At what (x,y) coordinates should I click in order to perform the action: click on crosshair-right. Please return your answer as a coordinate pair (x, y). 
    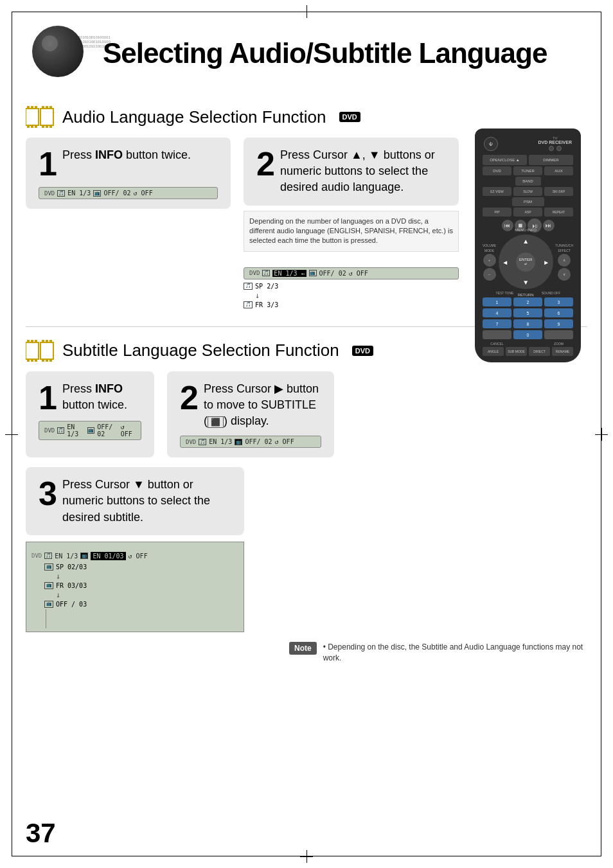
    Looking at the image, I should click on (601, 434).